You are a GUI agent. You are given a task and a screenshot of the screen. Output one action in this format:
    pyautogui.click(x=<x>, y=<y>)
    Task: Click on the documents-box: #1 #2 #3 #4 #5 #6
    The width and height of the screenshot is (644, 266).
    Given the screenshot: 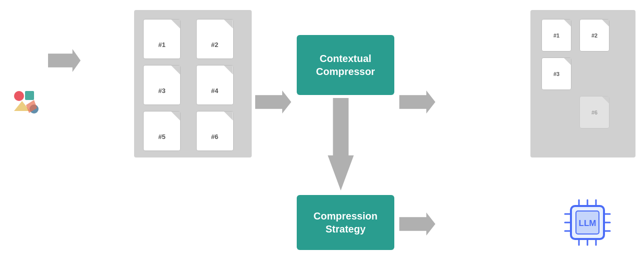 What is the action you would take?
    pyautogui.click(x=193, y=84)
    